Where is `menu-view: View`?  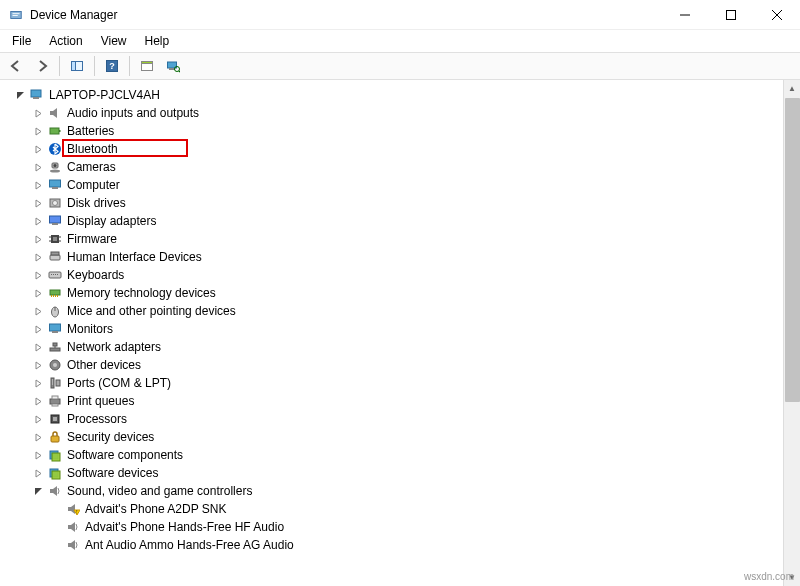
menu-view: View is located at coordinates (114, 41).